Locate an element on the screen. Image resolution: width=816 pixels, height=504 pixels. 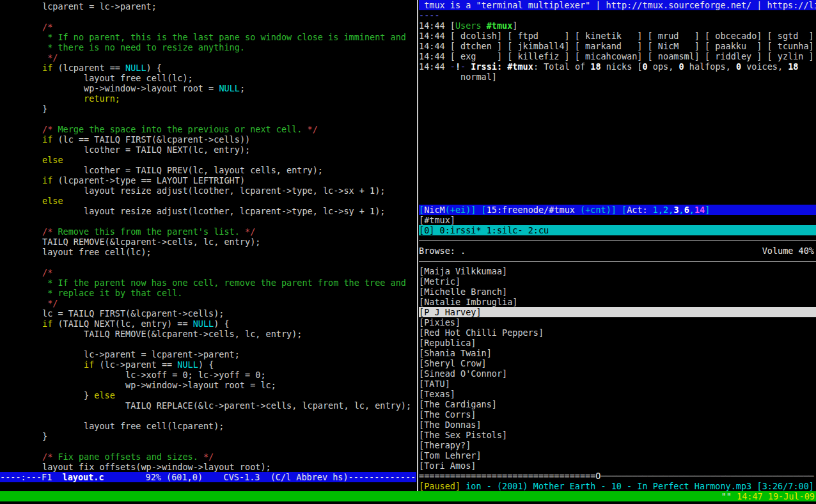
tmux-status-bar: [0] 0:irssi* 1:todo 2:ncmpc- 3:mutt 4:ss… is located at coordinates (408, 496).